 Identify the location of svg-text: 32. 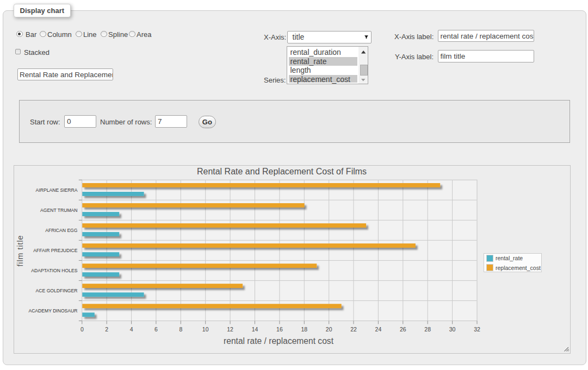
(477, 329).